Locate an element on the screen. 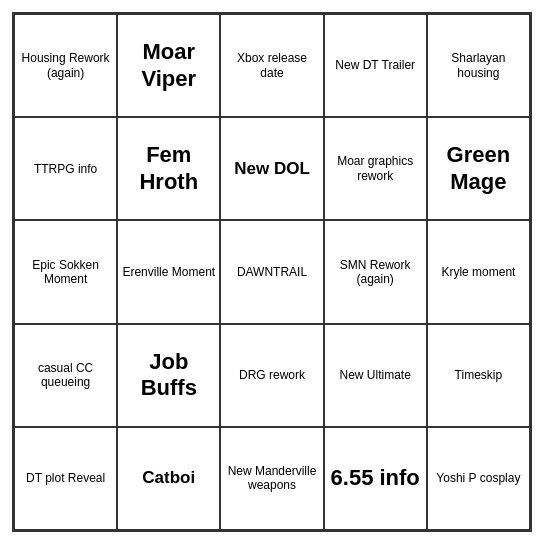  bingo-cell-r2c2: DAWNTRAIL is located at coordinates (272, 272).